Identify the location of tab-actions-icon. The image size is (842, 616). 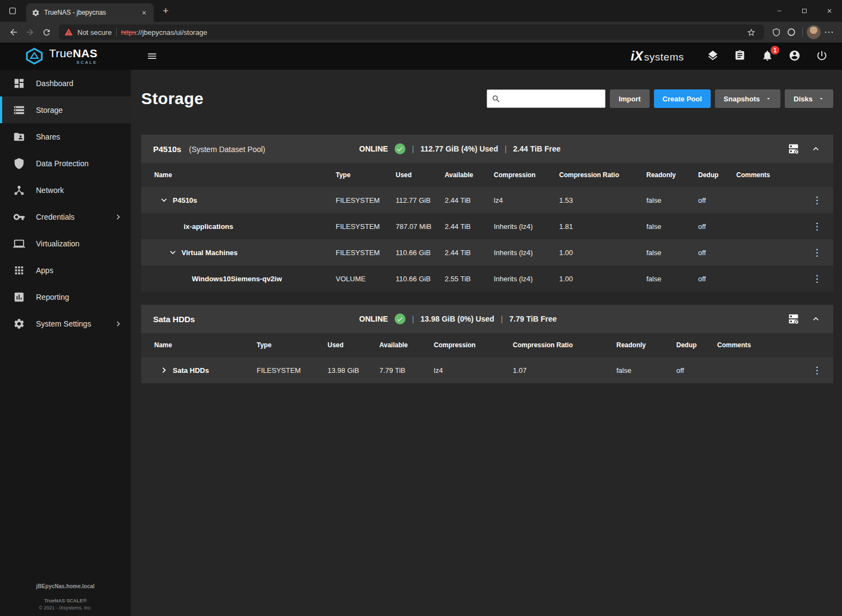
(13, 11).